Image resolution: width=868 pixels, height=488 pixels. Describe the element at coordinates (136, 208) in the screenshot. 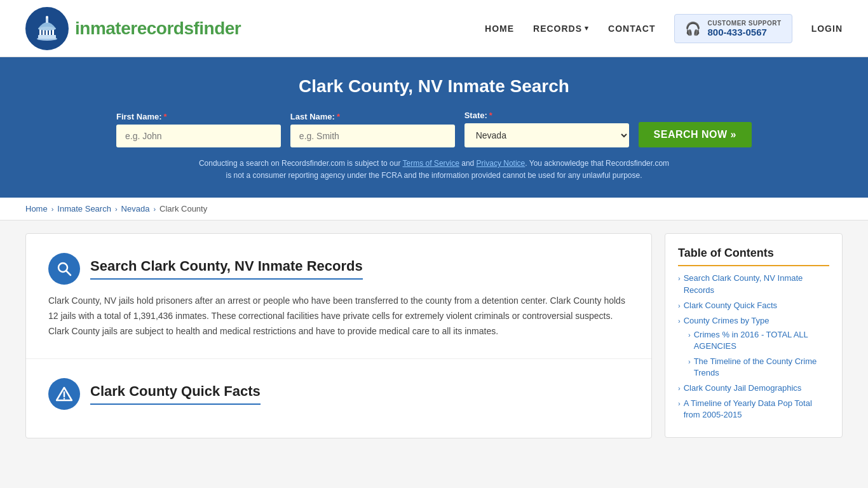

I see `breadcrumb-nevada: Nevada` at that location.